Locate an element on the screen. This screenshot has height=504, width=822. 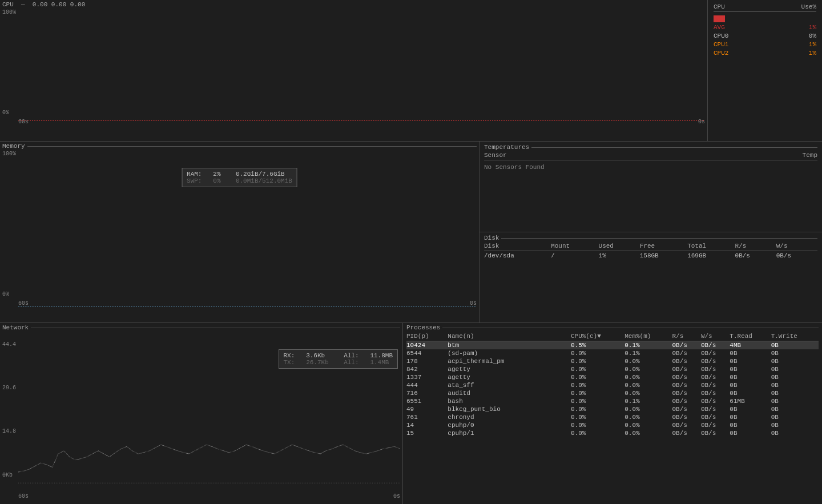
memory-info-box: RAM: 2% 0.2GiB/7.6GiB SWP: 0% 0.0MiB/512… is located at coordinates (240, 178).